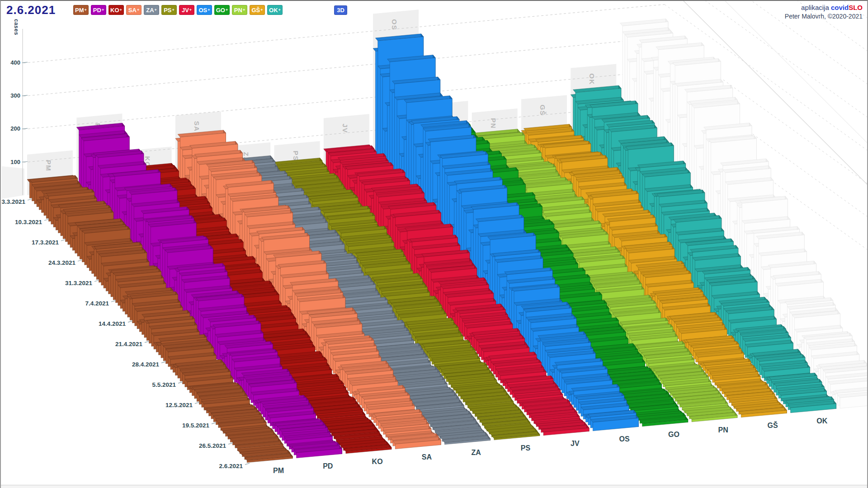 The width and height of the screenshot is (868, 488). Describe the element at coordinates (526, 448) in the screenshot. I see `region-axis-label-PS: PS` at that location.